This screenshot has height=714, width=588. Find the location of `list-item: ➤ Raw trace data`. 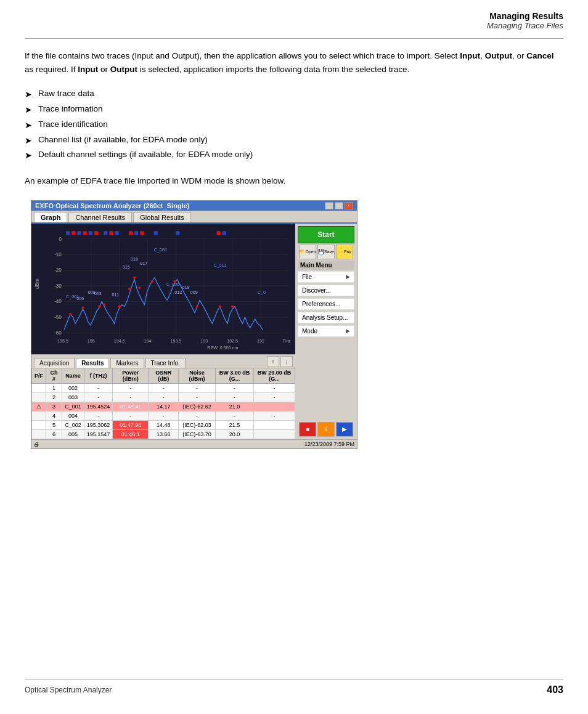

list-item: ➤ Raw trace data is located at coordinates (294, 95).